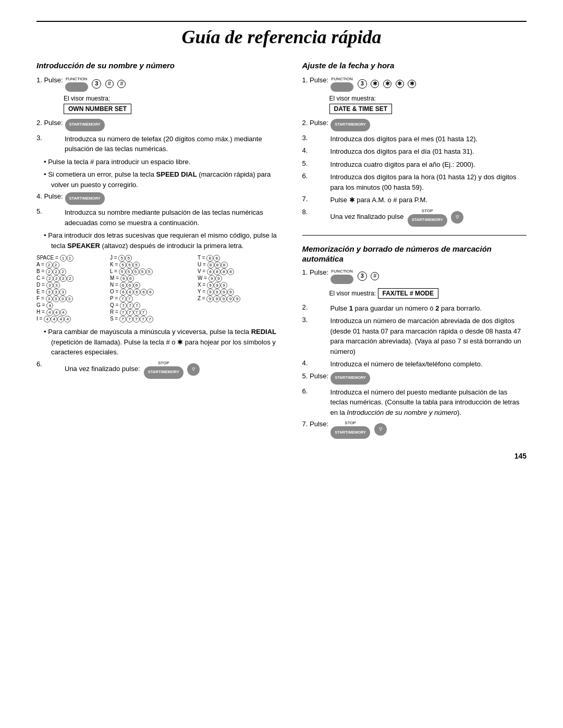  What do you see at coordinates (436, 217) in the screenshot?
I see `rs8-keys: STOP START/MEMORY ▽` at bounding box center [436, 217].